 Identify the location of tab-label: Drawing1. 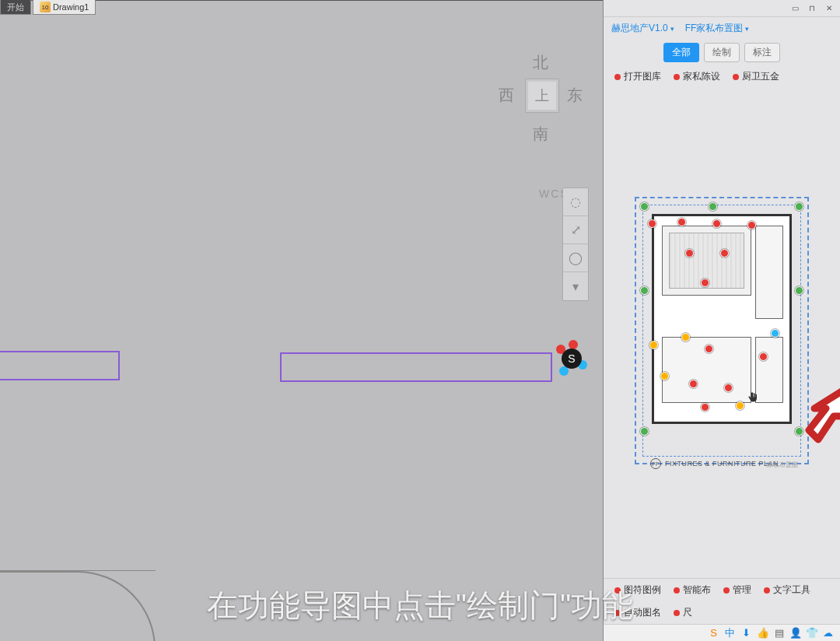
(71, 7).